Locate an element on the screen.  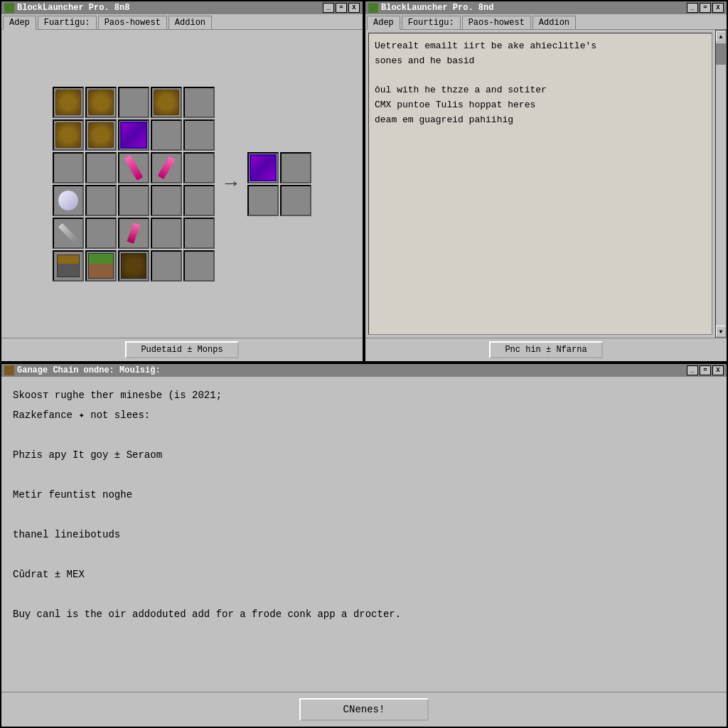
crafting-grid is located at coordinates (134, 184).